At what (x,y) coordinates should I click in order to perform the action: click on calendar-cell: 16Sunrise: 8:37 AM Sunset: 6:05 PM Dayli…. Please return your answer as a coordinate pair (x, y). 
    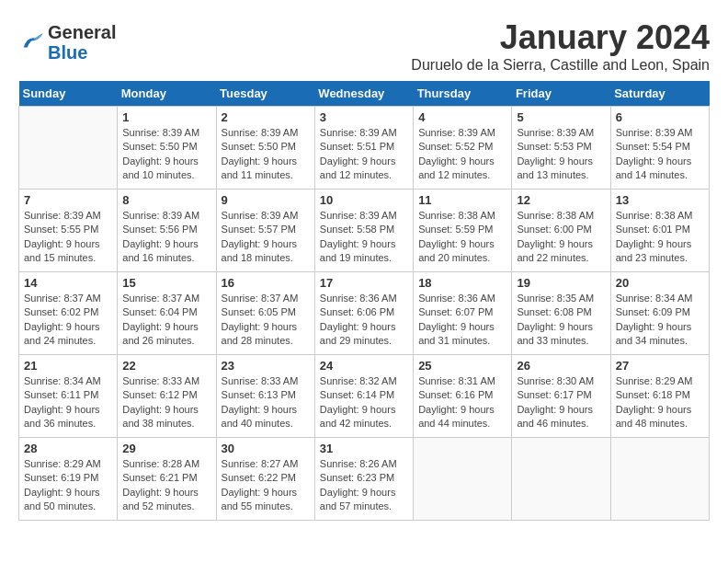
    Looking at the image, I should click on (265, 314).